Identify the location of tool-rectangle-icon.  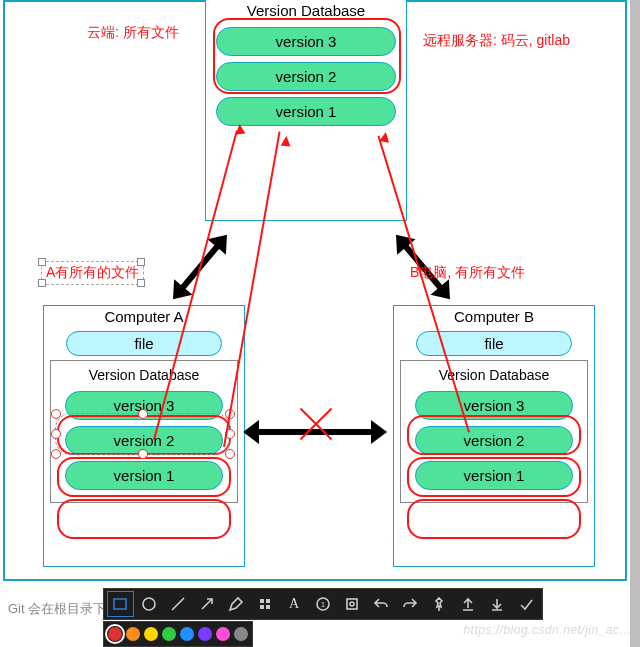
(120, 604).